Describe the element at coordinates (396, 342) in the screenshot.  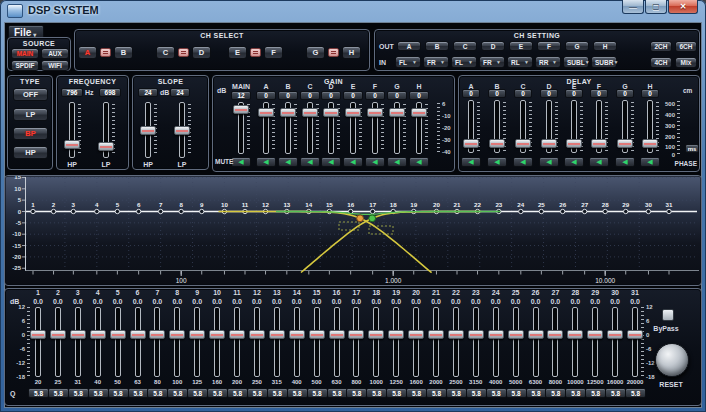
I see `eq-band-19-slider-track` at that location.